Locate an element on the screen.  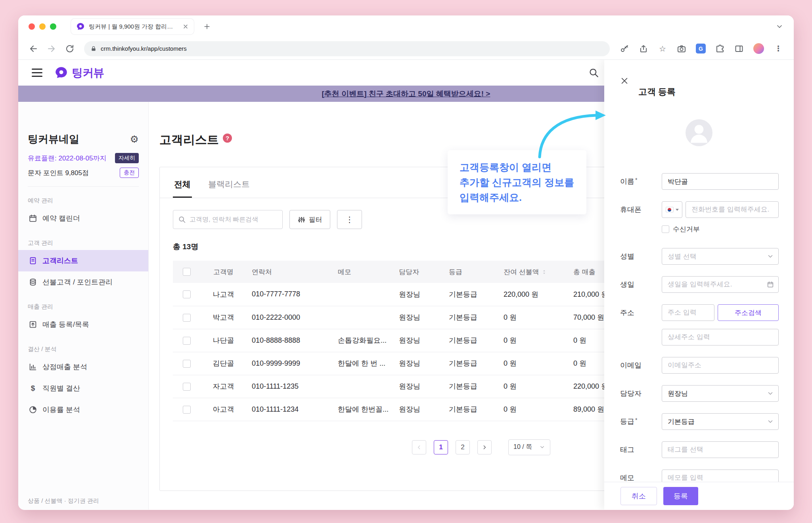
submit-button: 등록 is located at coordinates (681, 496).